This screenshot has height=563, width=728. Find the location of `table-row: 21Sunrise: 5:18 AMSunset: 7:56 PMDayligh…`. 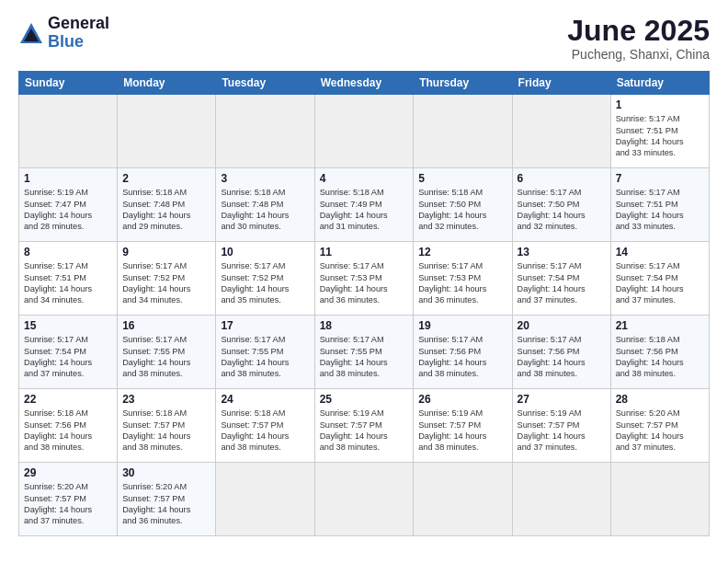

table-row: 21Sunrise: 5:18 AMSunset: 7:56 PMDayligh… is located at coordinates (660, 352).